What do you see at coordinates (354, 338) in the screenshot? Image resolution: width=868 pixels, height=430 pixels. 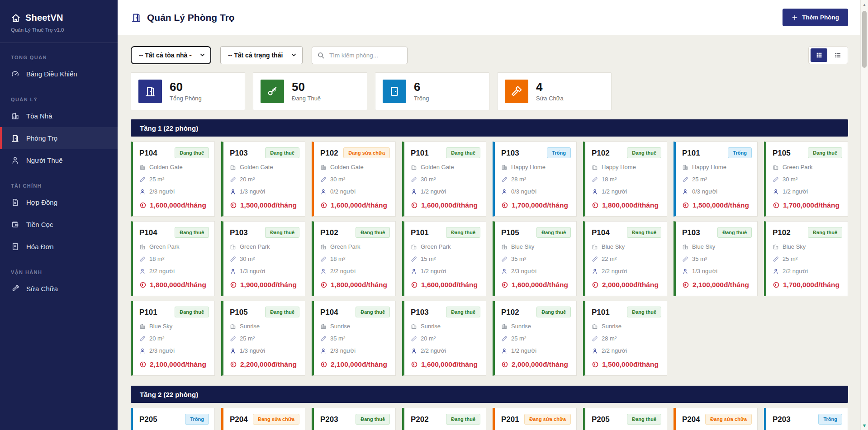 I see `room-card: P104 Đang thuê Sunrise 35 m² 2/3 người 2…` at bounding box center [354, 338].